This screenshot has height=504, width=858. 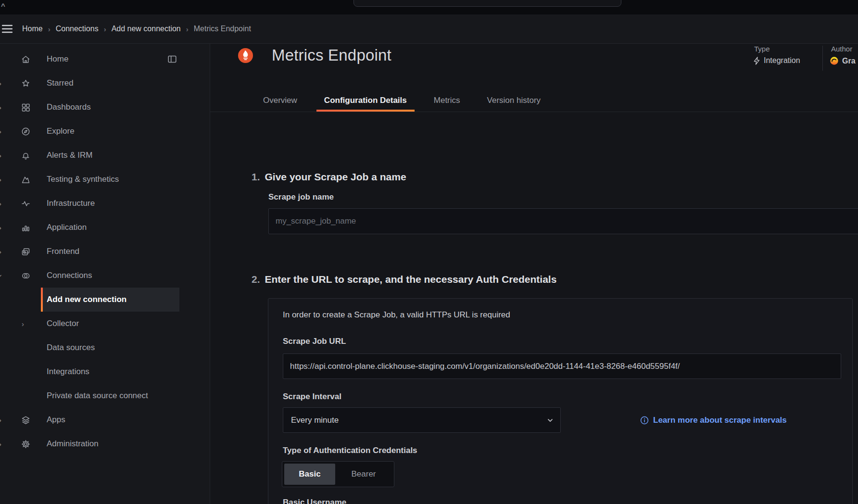 What do you see at coordinates (105, 131) in the screenshot?
I see `sidebar-item-explore: › Explore` at bounding box center [105, 131].